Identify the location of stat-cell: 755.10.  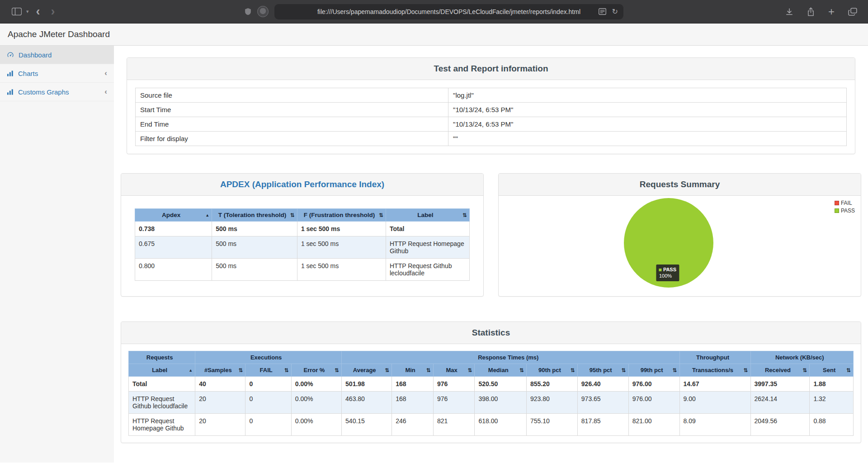
(552, 425).